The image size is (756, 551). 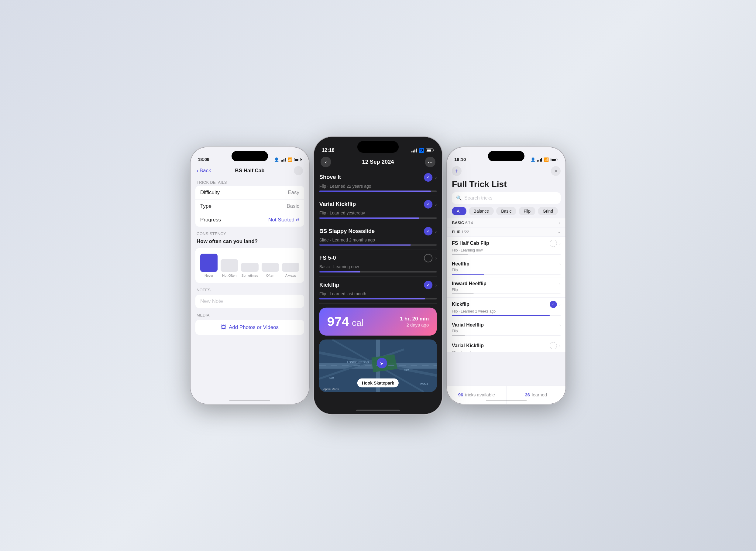 What do you see at coordinates (548, 211) in the screenshot?
I see `filter-grind: Grind` at bounding box center [548, 211].